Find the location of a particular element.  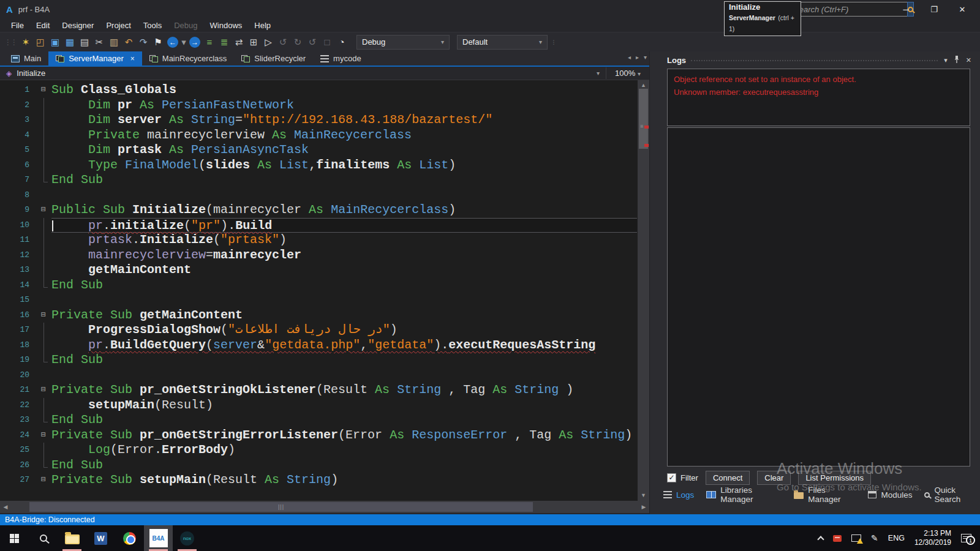

code-line: 16⊟Private Sub getMainContent is located at coordinates (318, 316).